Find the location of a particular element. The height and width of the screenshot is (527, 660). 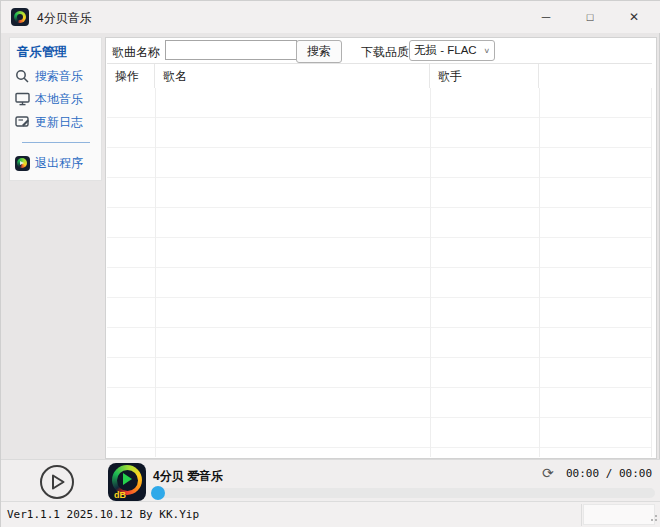

time-display: 00:00 / 00:00 is located at coordinates (609, 474).